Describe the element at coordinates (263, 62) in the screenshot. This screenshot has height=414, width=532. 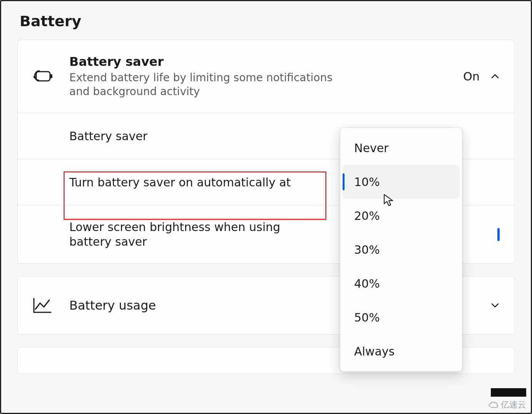
I see `battery-saver-title: Battery saver` at that location.